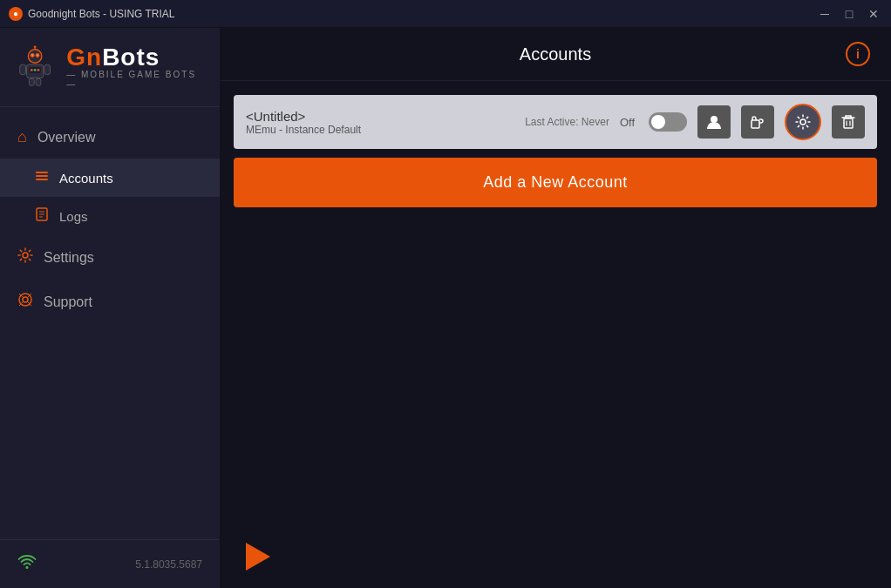 The height and width of the screenshot is (588, 891). What do you see at coordinates (110, 68) in the screenshot?
I see `logo-area: GnBots — Mobile Game Bots —` at bounding box center [110, 68].